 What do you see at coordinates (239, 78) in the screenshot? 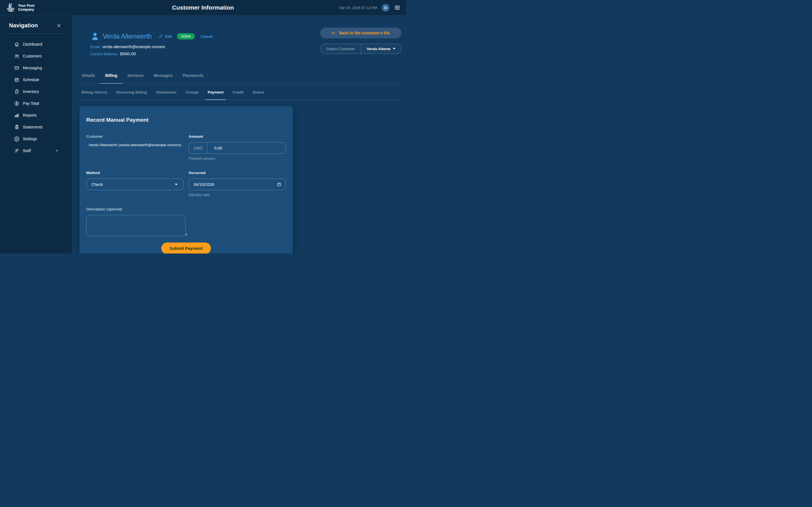
I see `customer-tabs: DetailsBillingServicesMessagesPasswords` at bounding box center [239, 78].